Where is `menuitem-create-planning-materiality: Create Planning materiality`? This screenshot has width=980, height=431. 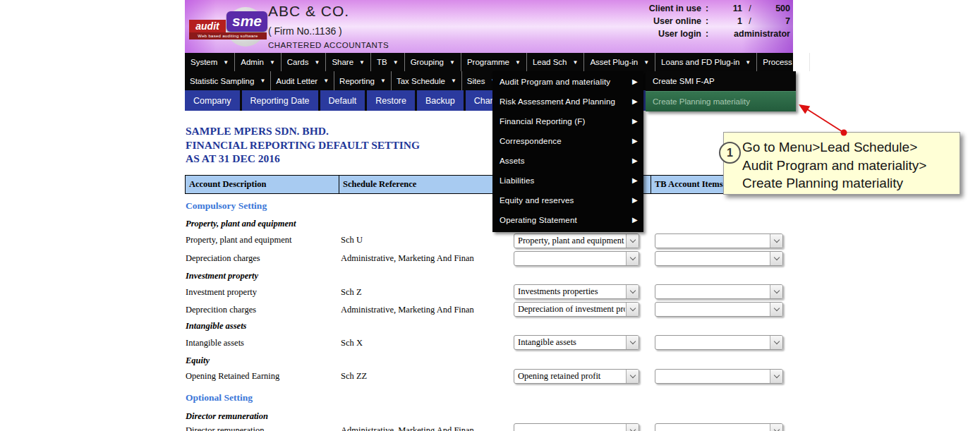
menuitem-create-planning-materiality: Create Planning materiality is located at coordinates (721, 102).